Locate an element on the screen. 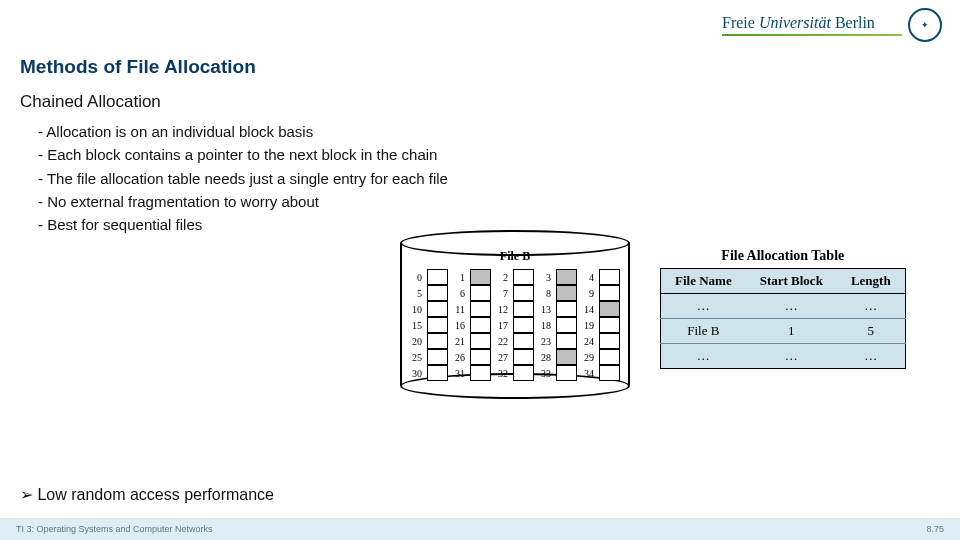  block-index: 27 is located at coordinates (502, 358).